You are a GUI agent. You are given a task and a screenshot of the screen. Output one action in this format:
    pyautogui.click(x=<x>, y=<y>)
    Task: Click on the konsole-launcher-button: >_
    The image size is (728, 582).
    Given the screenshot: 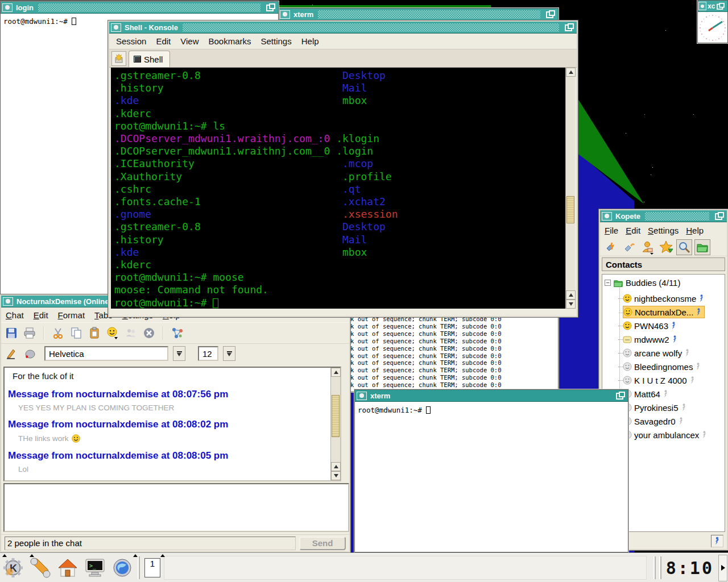 What is the action you would take?
    pyautogui.click(x=95, y=568)
    